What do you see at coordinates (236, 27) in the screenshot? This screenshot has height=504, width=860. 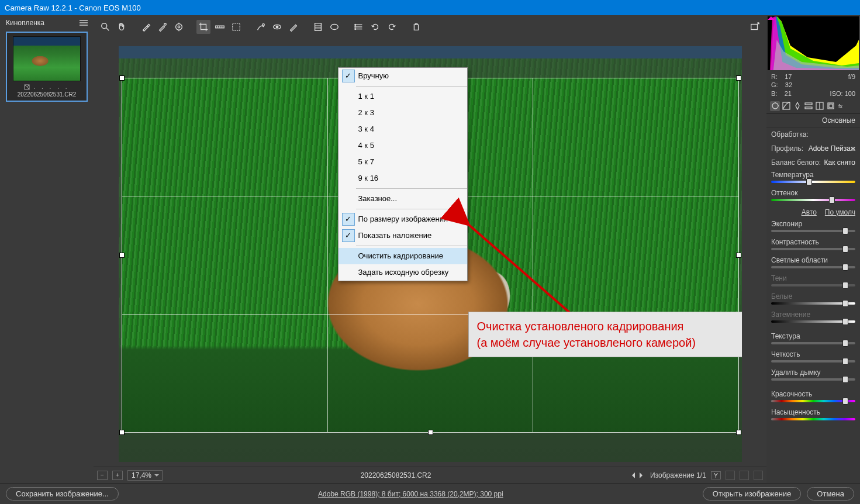 I see `transform-tool-icon` at bounding box center [236, 27].